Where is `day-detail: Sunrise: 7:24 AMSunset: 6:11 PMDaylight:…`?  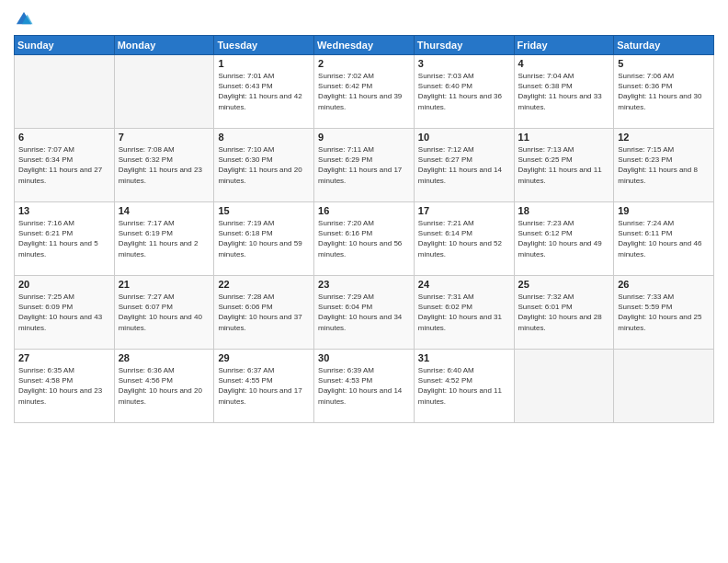
day-detail: Sunrise: 7:24 AMSunset: 6:11 PMDaylight:… is located at coordinates (664, 239).